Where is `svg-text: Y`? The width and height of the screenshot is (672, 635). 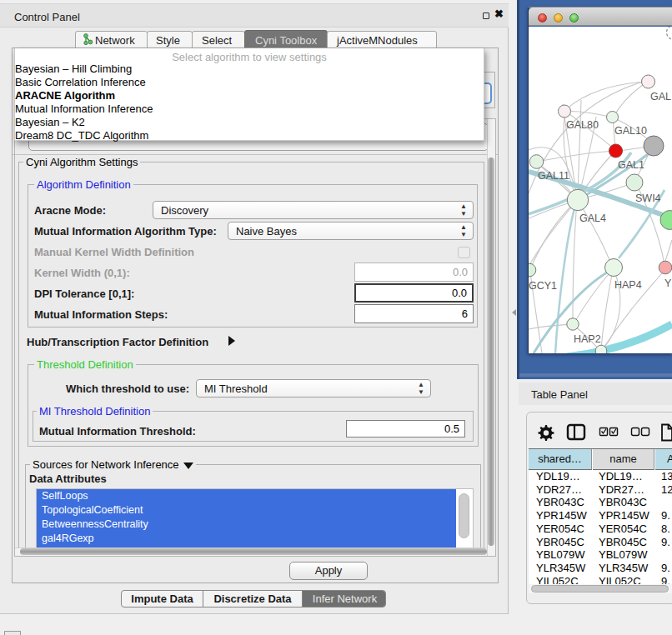 svg-text: Y is located at coordinates (669, 283).